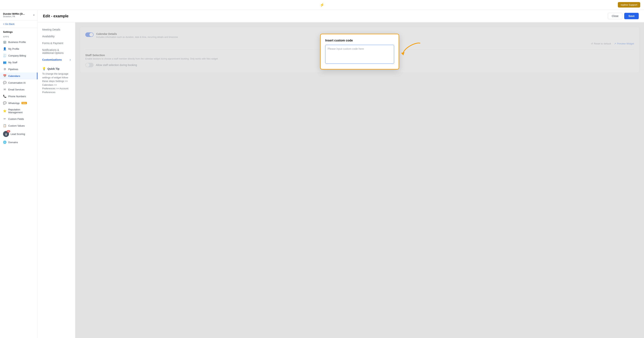  Describe the element at coordinates (360, 52) in the screenshot. I see `insert-custom-code-modal: Insert custom code` at that location.